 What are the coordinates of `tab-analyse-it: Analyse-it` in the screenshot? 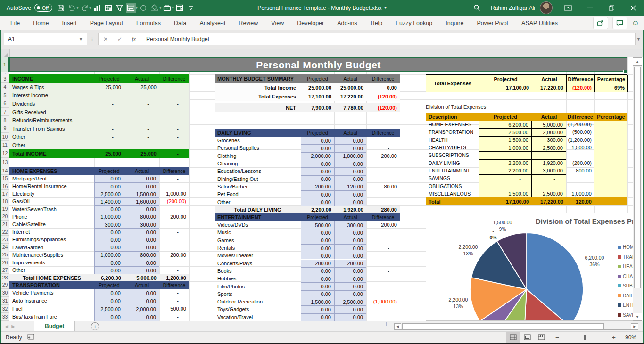 It's located at (212, 23).